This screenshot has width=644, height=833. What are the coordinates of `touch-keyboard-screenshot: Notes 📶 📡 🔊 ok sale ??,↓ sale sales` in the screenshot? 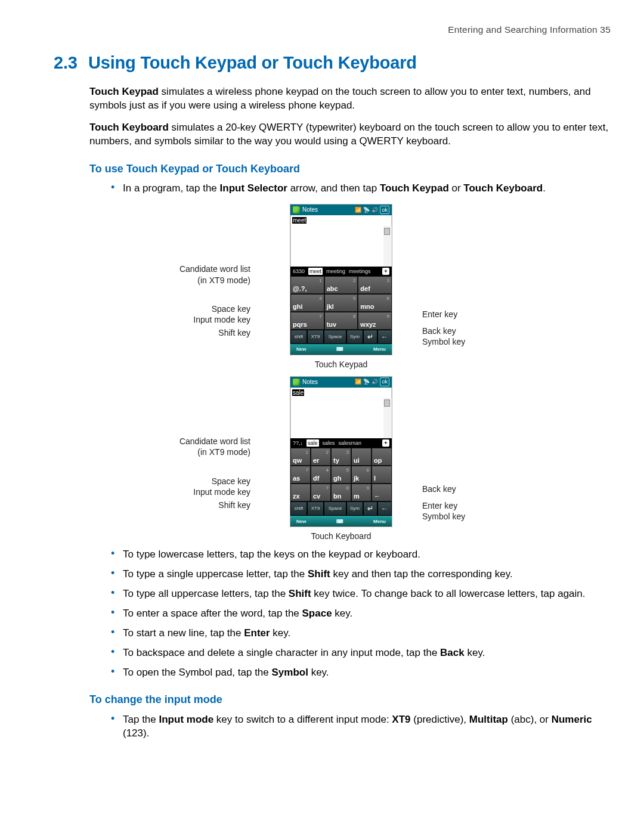 It's located at (341, 452).